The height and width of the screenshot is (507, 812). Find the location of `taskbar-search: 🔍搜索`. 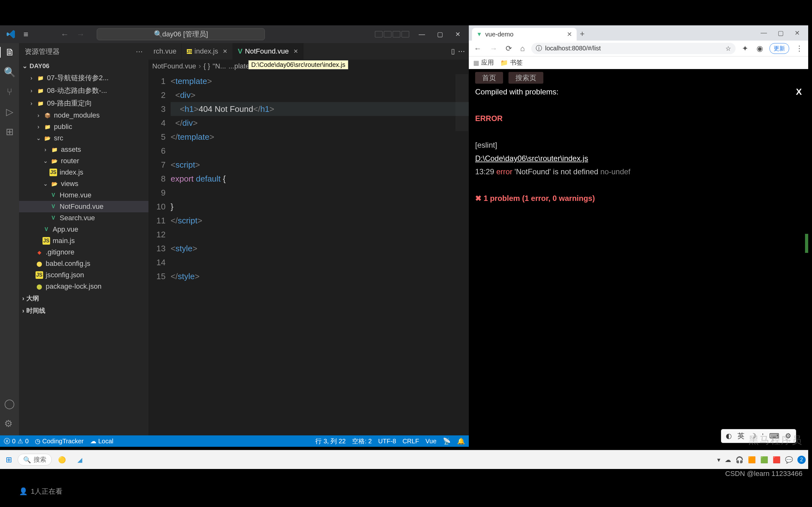

taskbar-search: 🔍搜索 is located at coordinates (35, 459).